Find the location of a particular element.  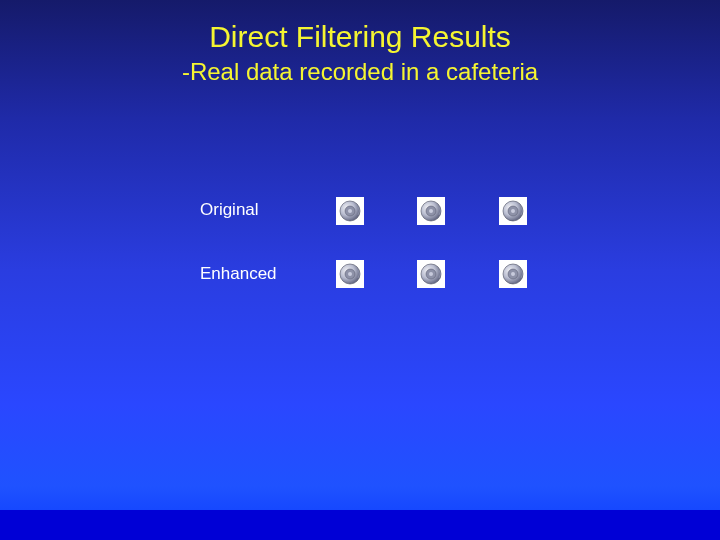

row-label-enhanced: Enhanced is located at coordinates (238, 274).